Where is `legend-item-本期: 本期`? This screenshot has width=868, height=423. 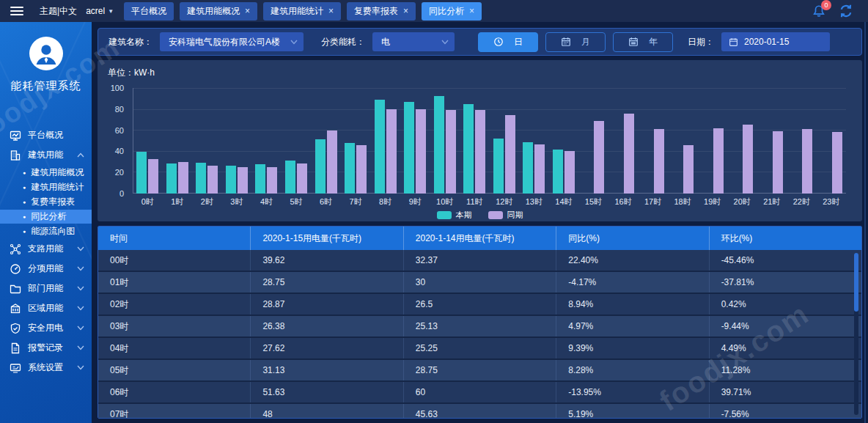 legend-item-本期: 本期 is located at coordinates (455, 216).